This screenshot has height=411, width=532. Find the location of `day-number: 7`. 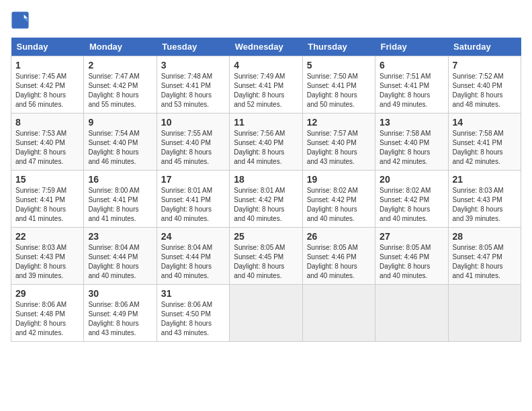

day-number: 7 is located at coordinates (485, 65).